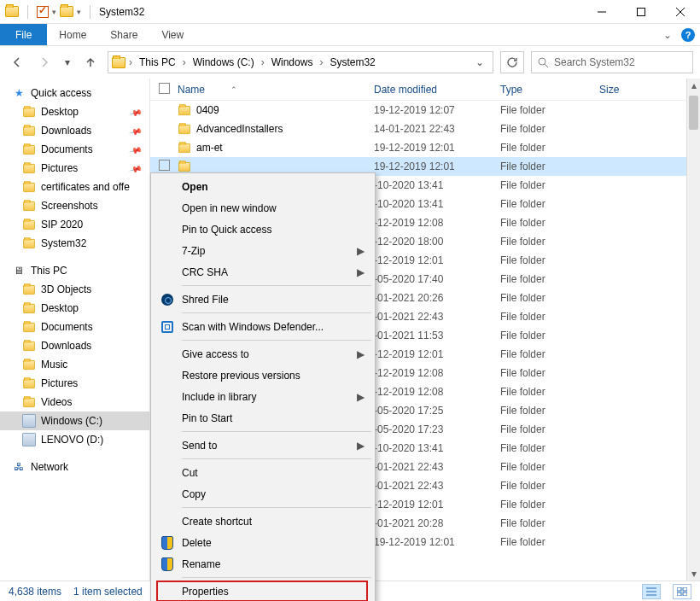 Image resolution: width=700 pixels, height=601 pixels. Describe the element at coordinates (263, 229) in the screenshot. I see `ctx-pin-quick-access: Pin to Quick access` at that location.